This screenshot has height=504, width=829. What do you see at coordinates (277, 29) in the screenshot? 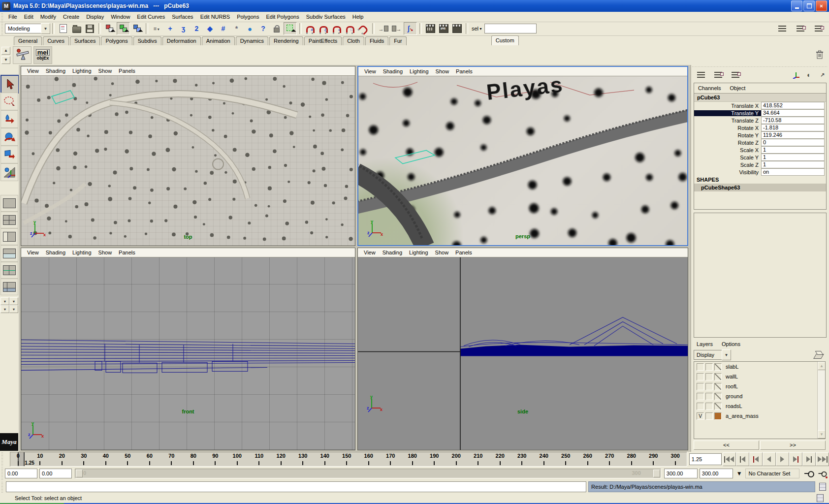
I see `lock-selection-button` at bounding box center [277, 29].